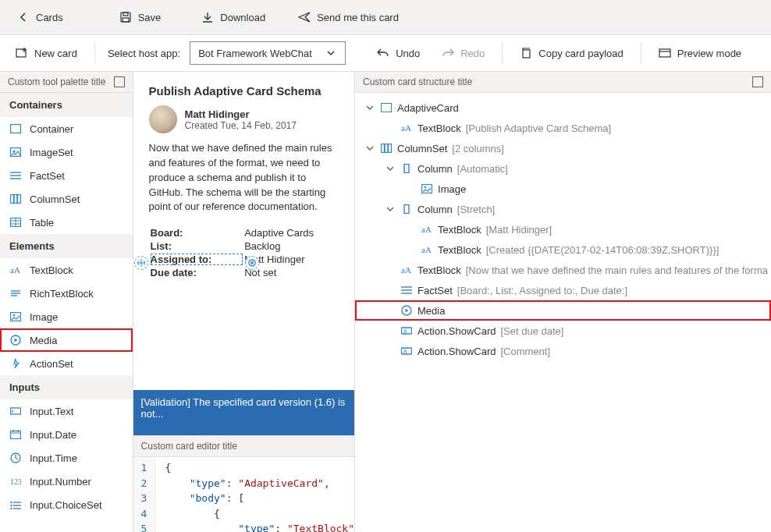 Image resolution: width=771 pixels, height=532 pixels. What do you see at coordinates (563, 128) in the screenshot?
I see `tree-node-textblock: aA TextBlock [Publish Adaptive Card Sche…` at bounding box center [563, 128].